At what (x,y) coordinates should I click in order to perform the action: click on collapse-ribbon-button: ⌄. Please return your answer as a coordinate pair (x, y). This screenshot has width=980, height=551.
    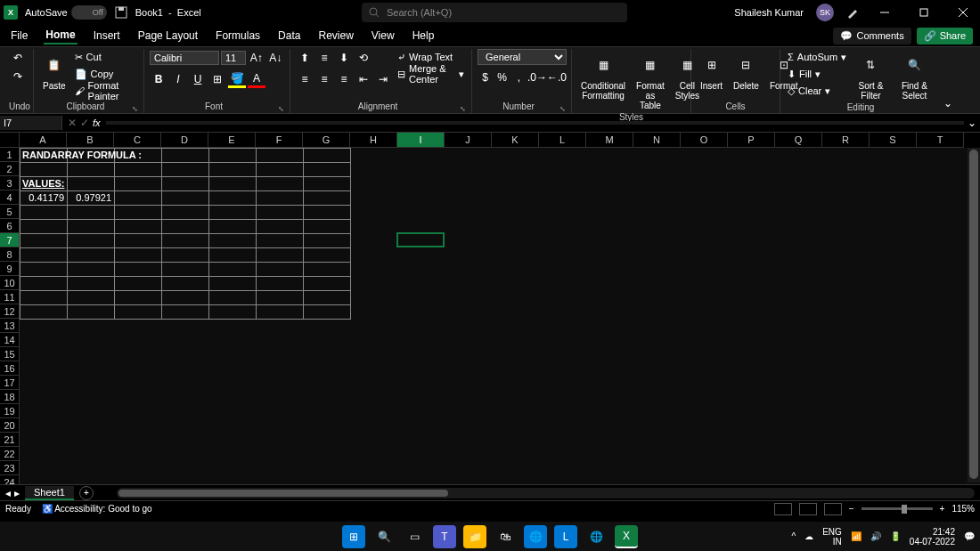
    Looking at the image, I should click on (948, 103).